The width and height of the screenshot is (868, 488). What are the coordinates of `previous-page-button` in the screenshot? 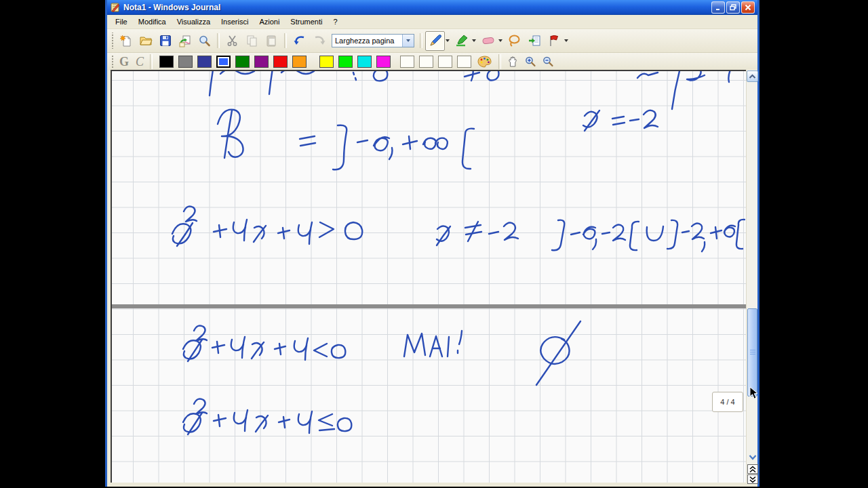 It's located at (753, 469).